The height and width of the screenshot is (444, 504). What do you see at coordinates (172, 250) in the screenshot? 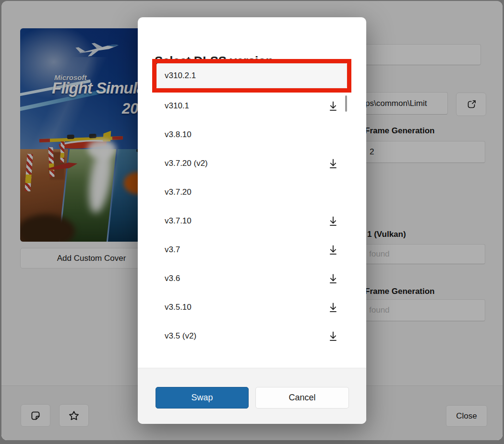
I see `version-label: v3.7` at bounding box center [172, 250].